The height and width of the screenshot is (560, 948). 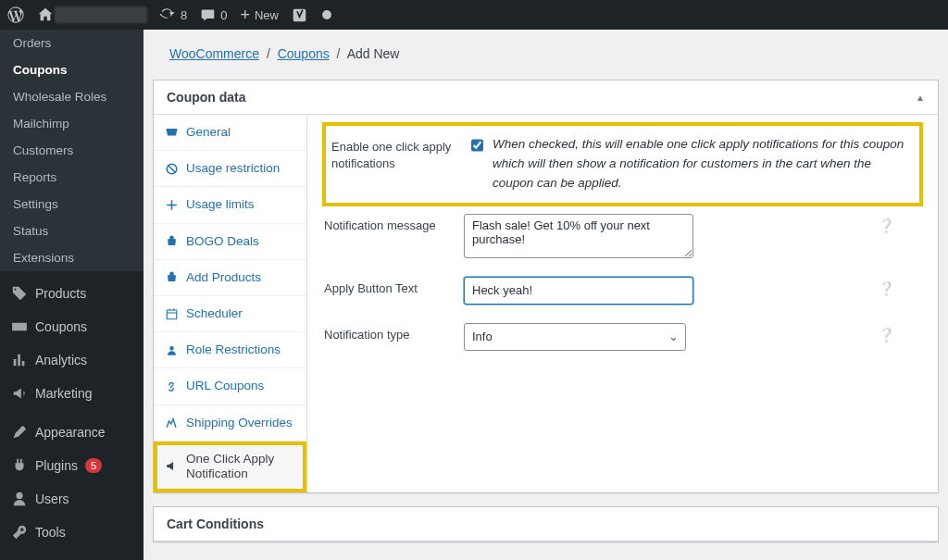 What do you see at coordinates (546, 51) in the screenshot?
I see `breadcrumb: WooCommerce / Coupons / Add New` at bounding box center [546, 51].